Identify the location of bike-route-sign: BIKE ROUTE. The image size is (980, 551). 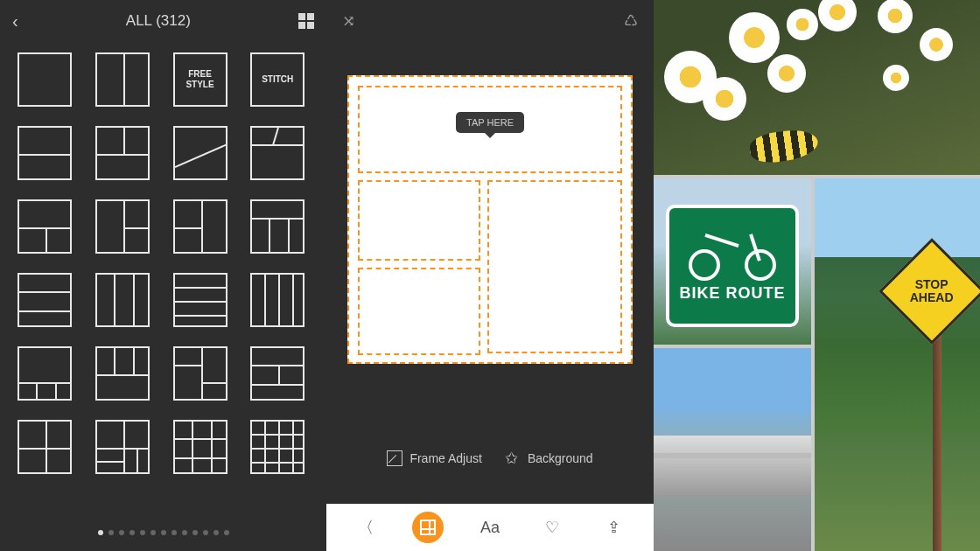
(732, 266).